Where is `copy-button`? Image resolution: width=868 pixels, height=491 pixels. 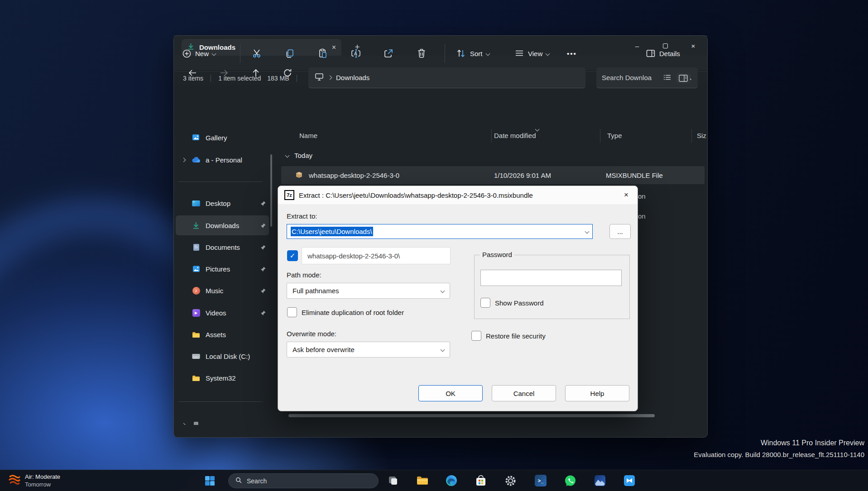
copy-button is located at coordinates (290, 53).